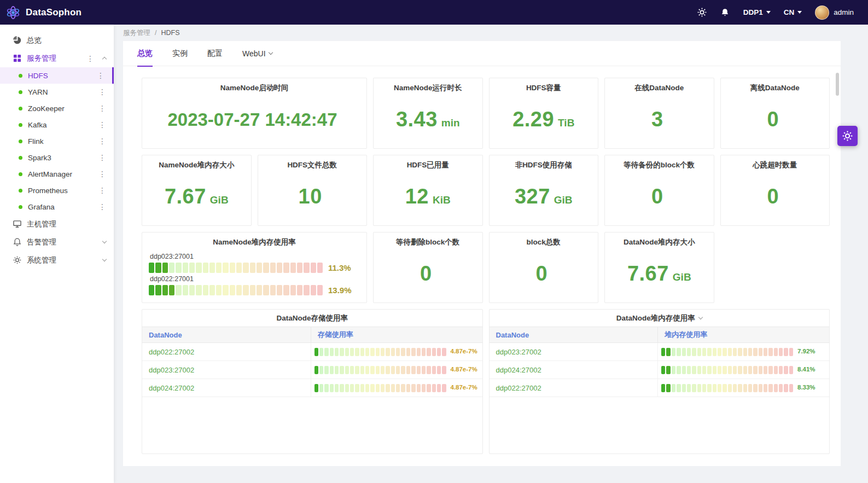 The height and width of the screenshot is (483, 868). I want to click on cluster-dropdown: DDP1, so click(757, 12).